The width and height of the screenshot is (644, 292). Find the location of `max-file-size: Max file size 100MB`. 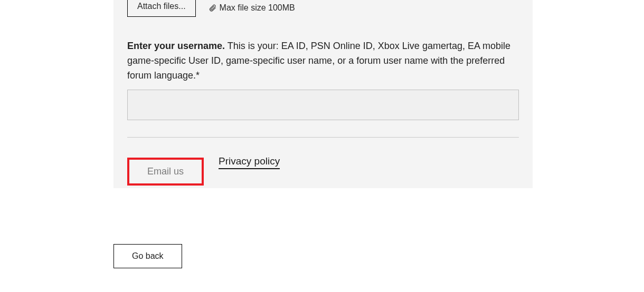

max-file-size: Max file size 100MB is located at coordinates (252, 8).